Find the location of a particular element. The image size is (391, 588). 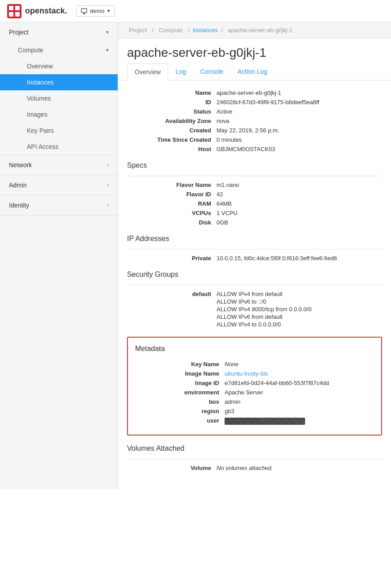

top-navigation: openstack. demo ▾ is located at coordinates (196, 11).